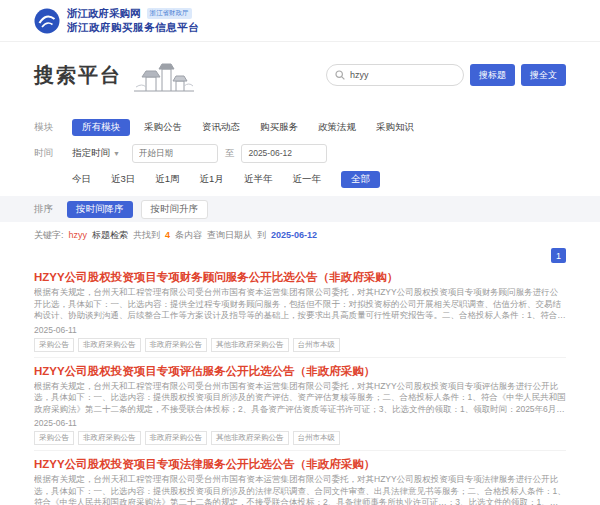 This screenshot has width=600, height=505. Describe the element at coordinates (110, 236) in the screenshot. I see `search-scope: 标题检索` at that location.